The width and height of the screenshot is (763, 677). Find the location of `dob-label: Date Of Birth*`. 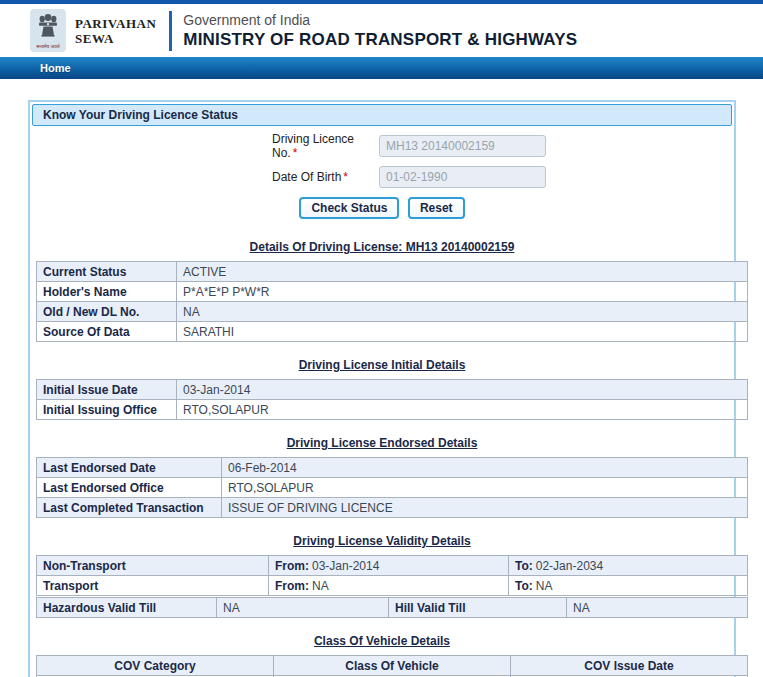

dob-label: Date Of Birth* is located at coordinates (326, 177).